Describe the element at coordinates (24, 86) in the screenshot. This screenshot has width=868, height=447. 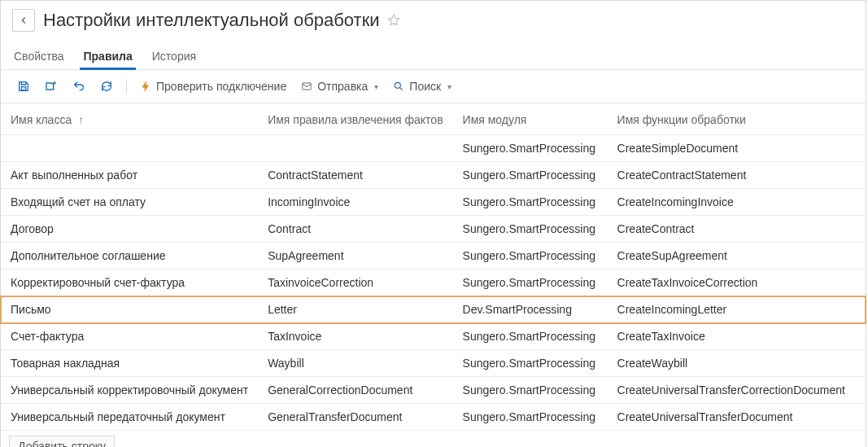
I see `save-button` at that location.